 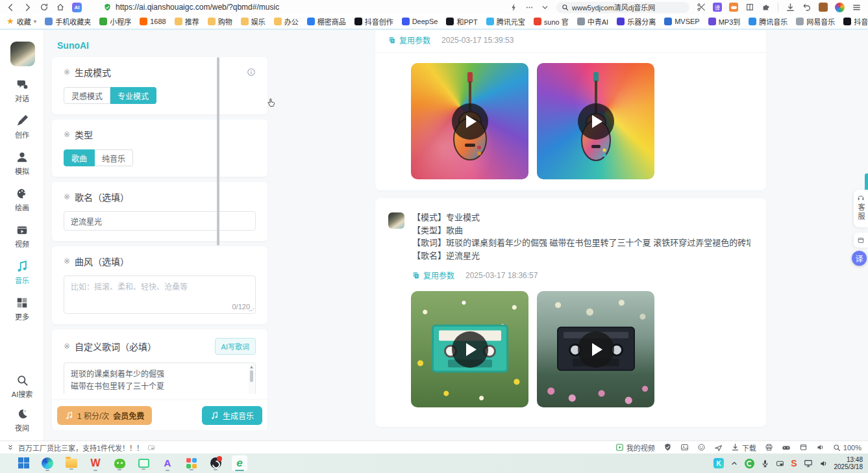 What do you see at coordinates (22, 91) in the screenshot?
I see `sidebar-item-chat: 对话` at bounding box center [22, 91].